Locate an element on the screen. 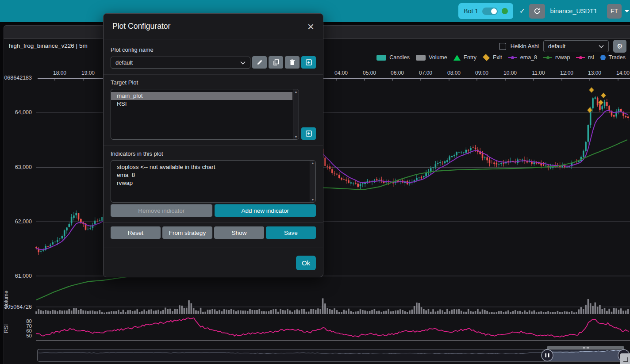  svg-text: 12:00 is located at coordinates (567, 73).